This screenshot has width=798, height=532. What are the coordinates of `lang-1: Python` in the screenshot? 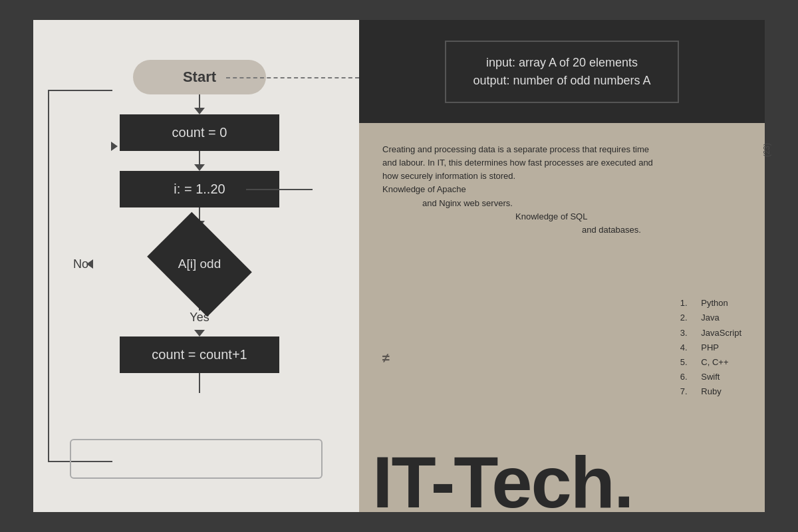 It's located at (714, 303).